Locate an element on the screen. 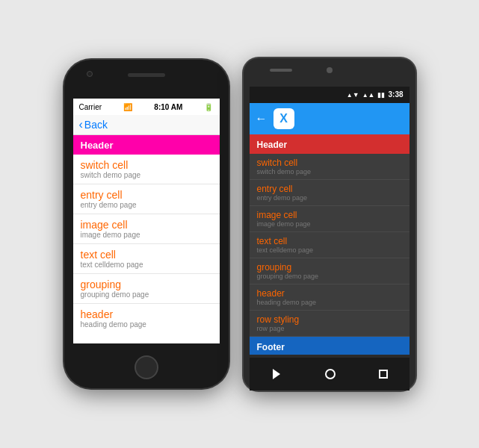 The height and width of the screenshot is (448, 479). ios-item-title-header: header is located at coordinates (146, 314).